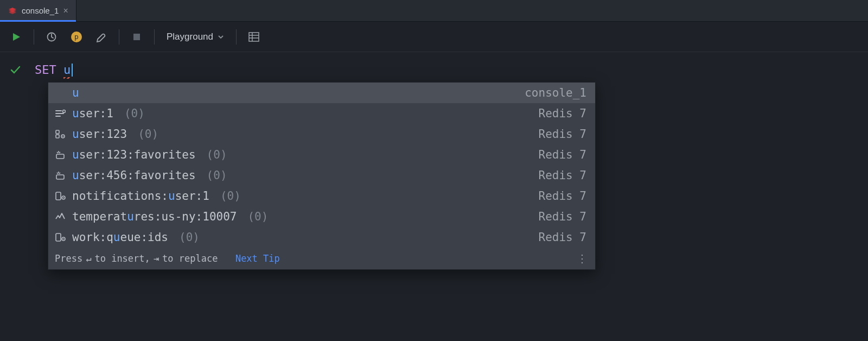 This screenshot has width=868, height=341. I want to click on footer-text: to replace, so click(190, 258).